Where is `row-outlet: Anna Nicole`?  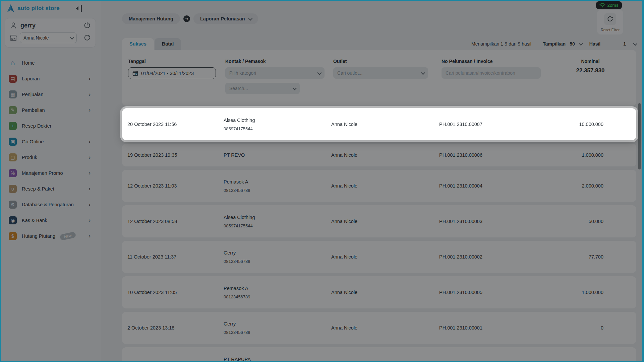 row-outlet: Anna Nicole is located at coordinates (385, 124).